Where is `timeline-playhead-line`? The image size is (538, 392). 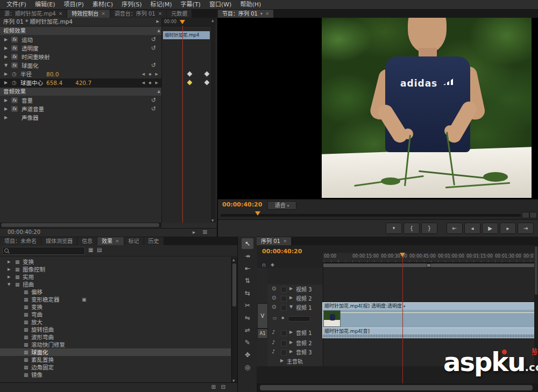 timeline-playhead-line is located at coordinates (402, 318).